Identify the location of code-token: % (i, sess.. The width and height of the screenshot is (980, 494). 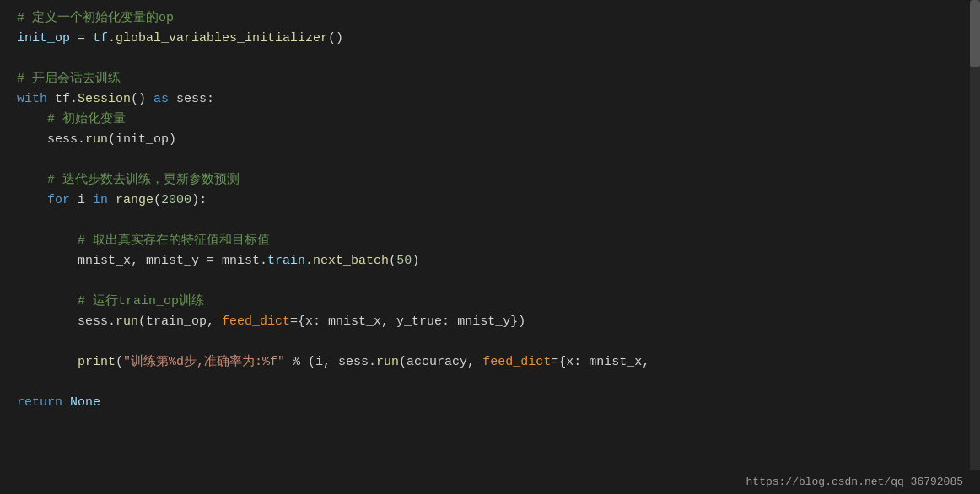
(331, 362).